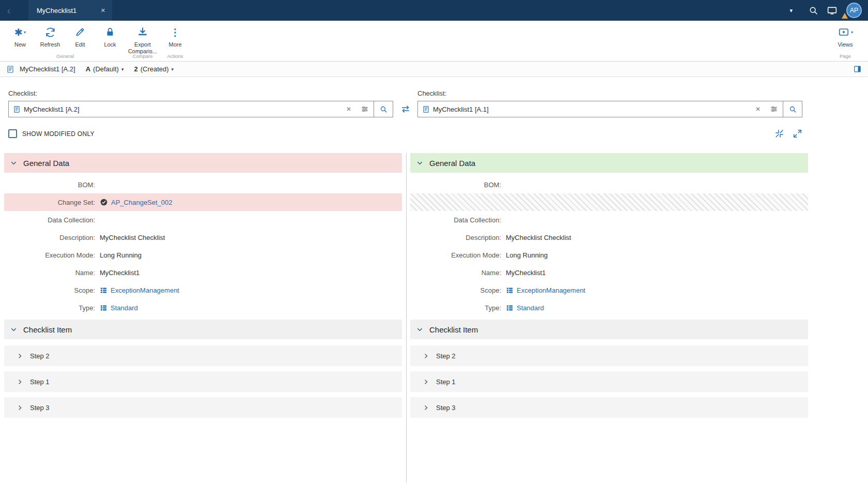  What do you see at coordinates (50, 37) in the screenshot?
I see `refresh-button: Refresh` at bounding box center [50, 37].